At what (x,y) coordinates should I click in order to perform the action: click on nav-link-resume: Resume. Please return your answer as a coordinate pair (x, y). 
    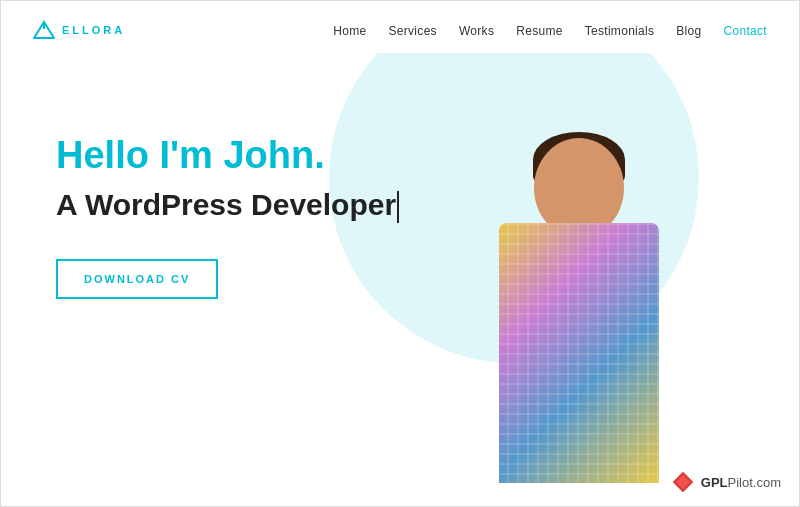
    Looking at the image, I should click on (539, 31).